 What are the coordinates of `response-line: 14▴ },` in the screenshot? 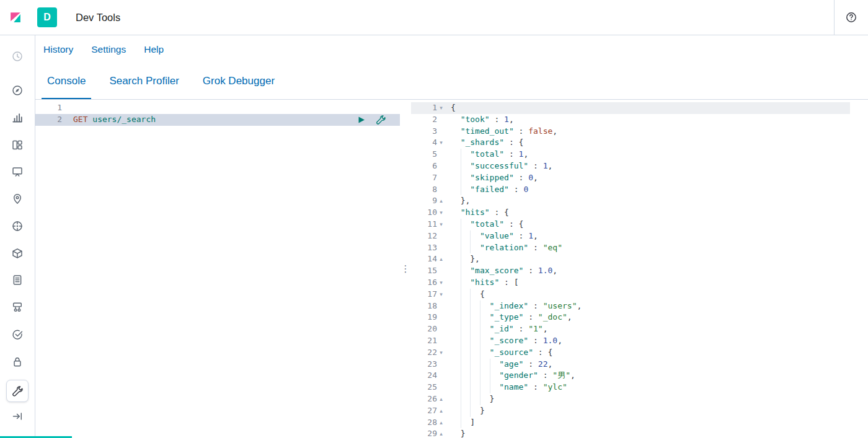 It's located at (631, 259).